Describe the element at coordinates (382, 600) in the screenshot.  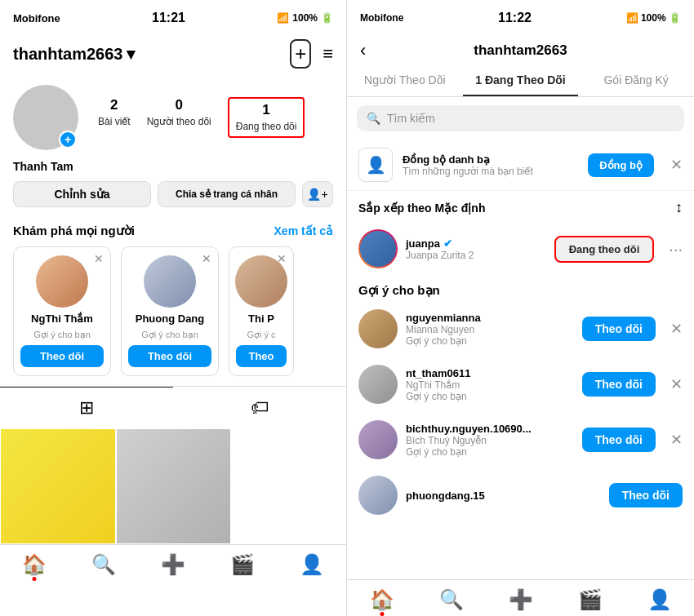
I see `nav-home-right: 🏠` at that location.